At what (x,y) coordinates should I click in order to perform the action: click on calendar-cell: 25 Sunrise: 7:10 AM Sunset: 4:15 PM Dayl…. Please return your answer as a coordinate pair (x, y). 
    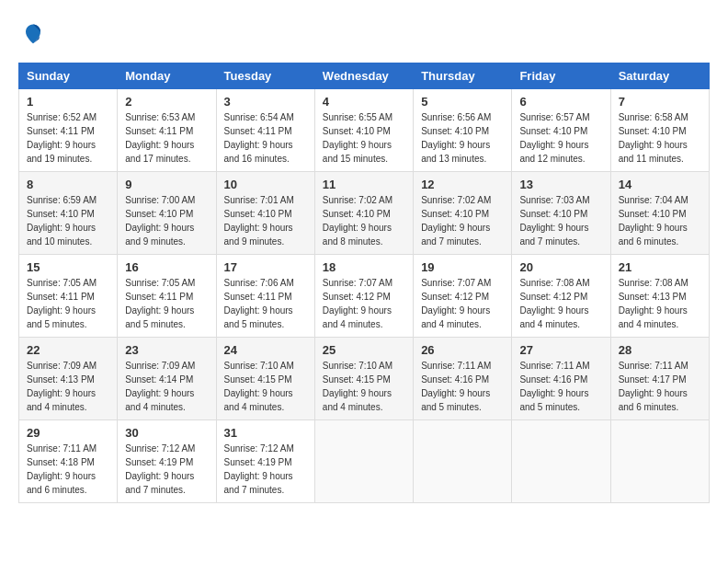
    Looking at the image, I should click on (364, 379).